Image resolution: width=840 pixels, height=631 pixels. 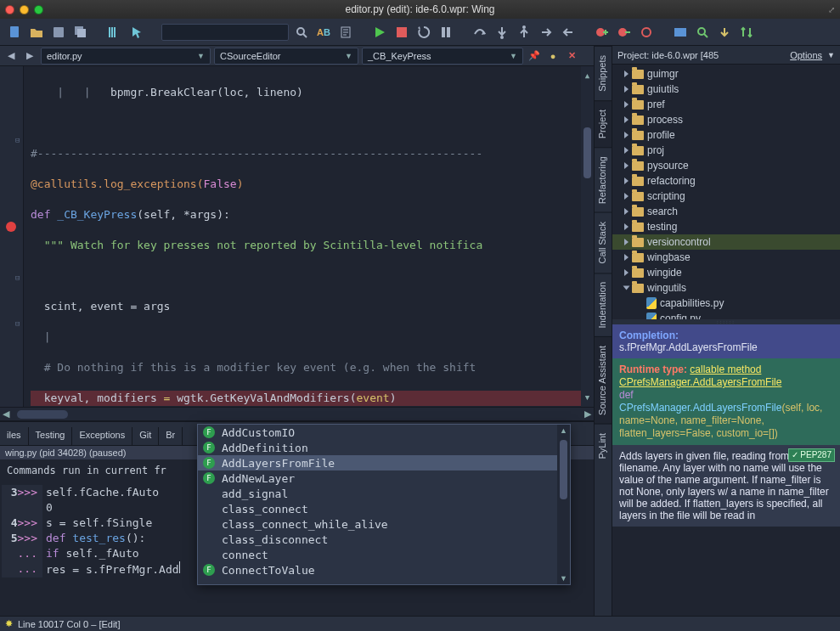 What do you see at coordinates (568, 32) in the screenshot?
I see `return-value-button` at bounding box center [568, 32].